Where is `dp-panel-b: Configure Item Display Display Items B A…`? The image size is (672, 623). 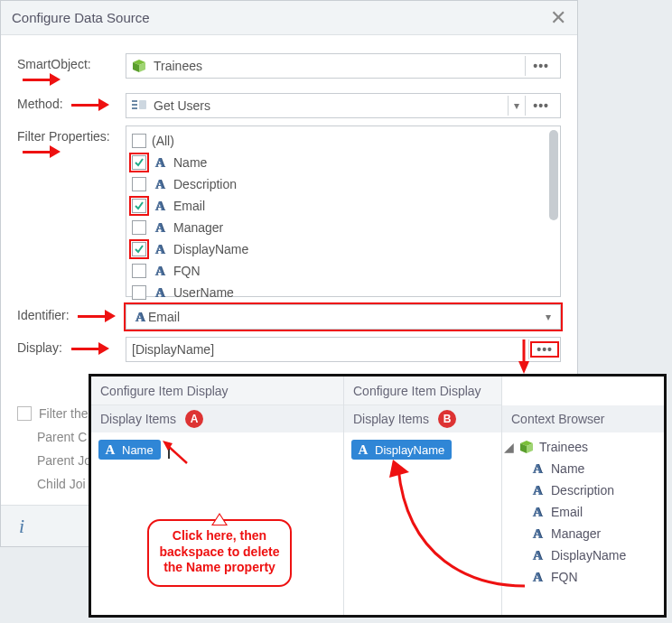
dp-panel-b: Configure Item Display Display Items B A… is located at coordinates (423, 496).